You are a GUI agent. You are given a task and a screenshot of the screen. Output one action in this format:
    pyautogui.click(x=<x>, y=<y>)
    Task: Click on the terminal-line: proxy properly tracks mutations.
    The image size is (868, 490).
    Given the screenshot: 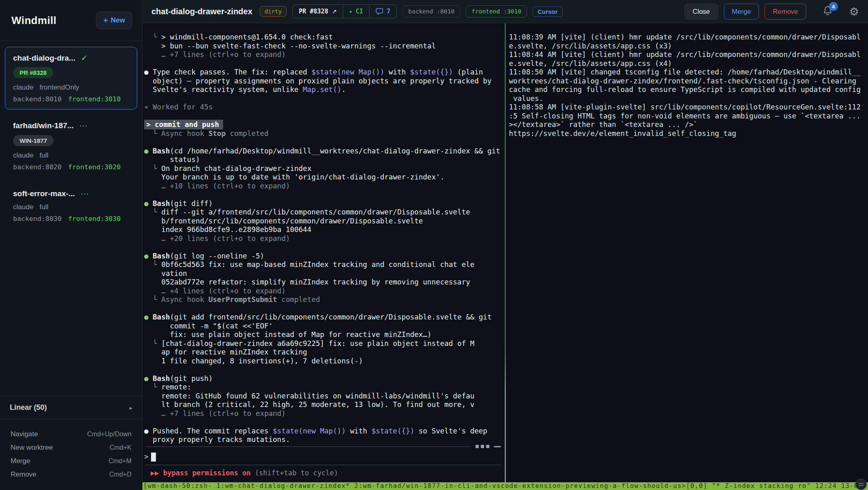 What is the action you would take?
    pyautogui.click(x=324, y=440)
    